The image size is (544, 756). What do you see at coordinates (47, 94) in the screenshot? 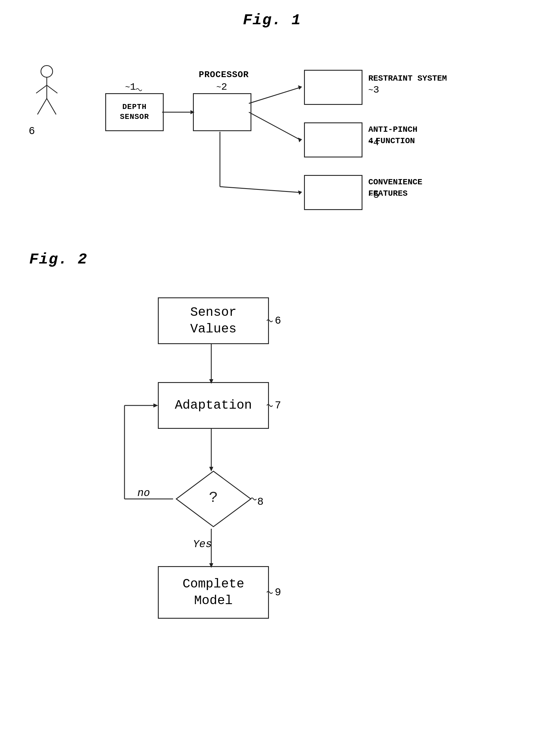
I see `stick-figure` at bounding box center [47, 94].